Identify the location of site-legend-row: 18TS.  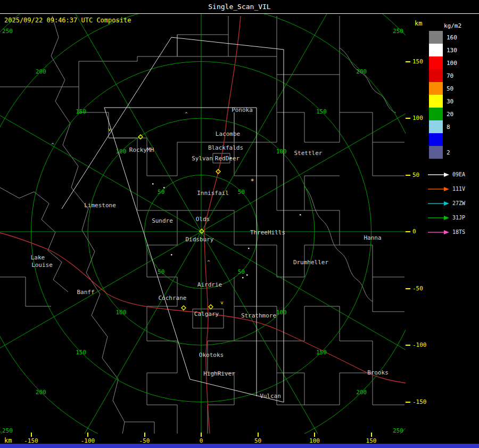
(446, 232).